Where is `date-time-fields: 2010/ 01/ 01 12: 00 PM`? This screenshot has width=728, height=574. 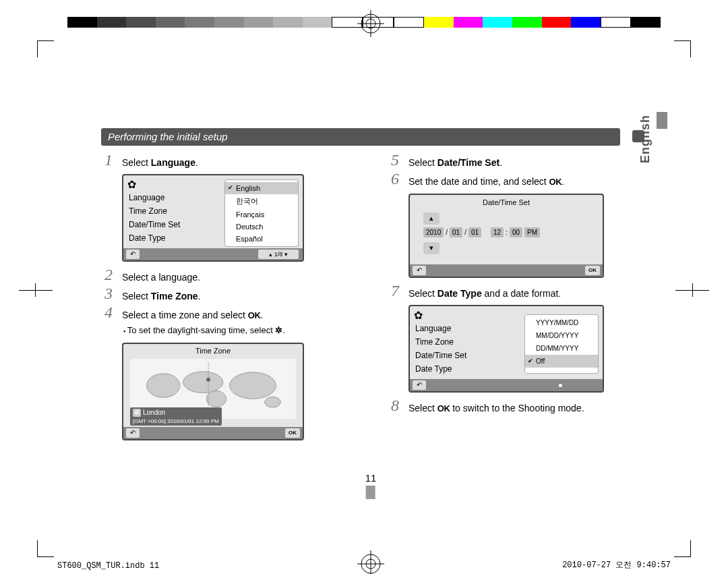
date-time-fields: 2010/ 01/ 01 12: 00 PM is located at coordinates (481, 232).